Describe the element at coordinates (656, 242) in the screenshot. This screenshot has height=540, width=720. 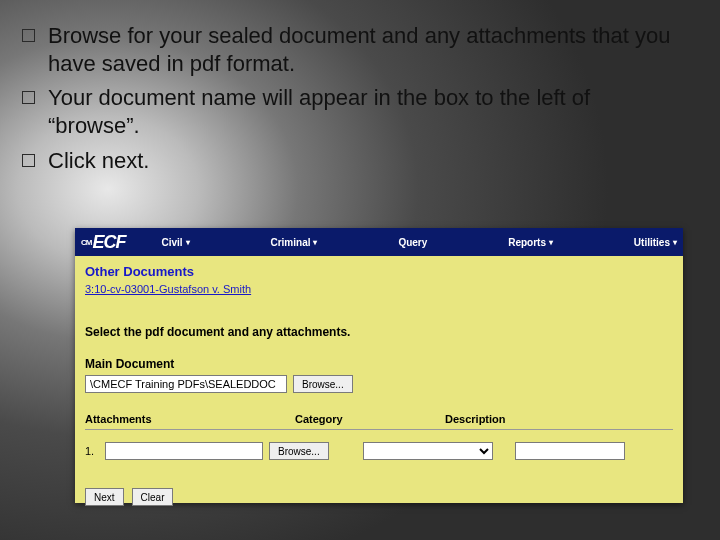
I see `menu-utilities: Utilities▾` at that location.